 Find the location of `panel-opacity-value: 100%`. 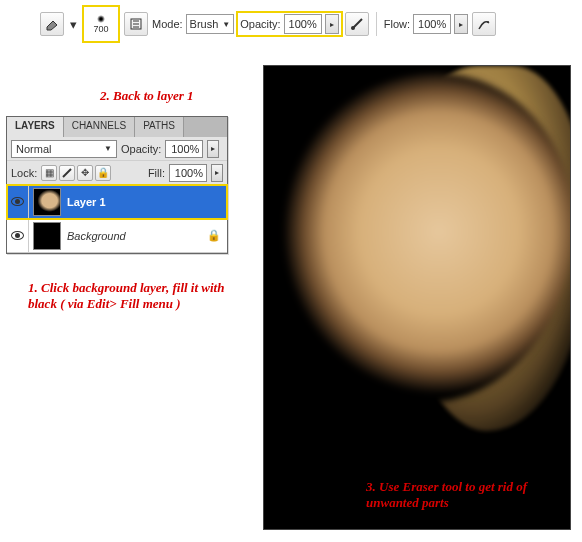

panel-opacity-value: 100% is located at coordinates (185, 149).